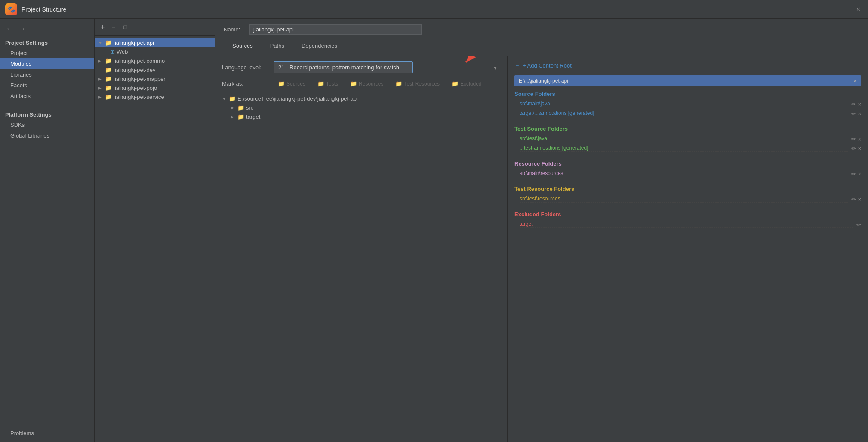 The image size is (868, 442). Describe the element at coordinates (853, 139) in the screenshot. I see `edit-test-source-1-button: ✏` at that location.